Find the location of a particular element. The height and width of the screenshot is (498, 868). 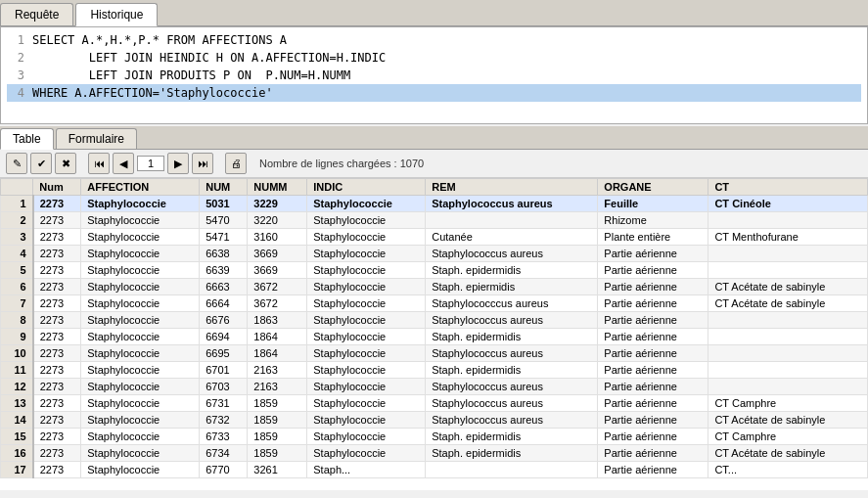

cell-num: 6732 is located at coordinates (223, 421).